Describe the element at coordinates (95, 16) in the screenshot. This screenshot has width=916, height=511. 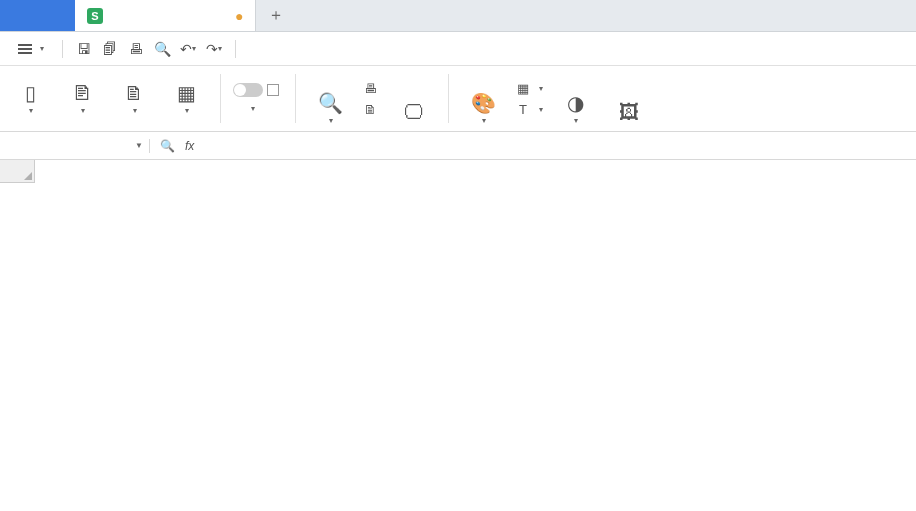
I see `sheet-app-icon: S` at that location.